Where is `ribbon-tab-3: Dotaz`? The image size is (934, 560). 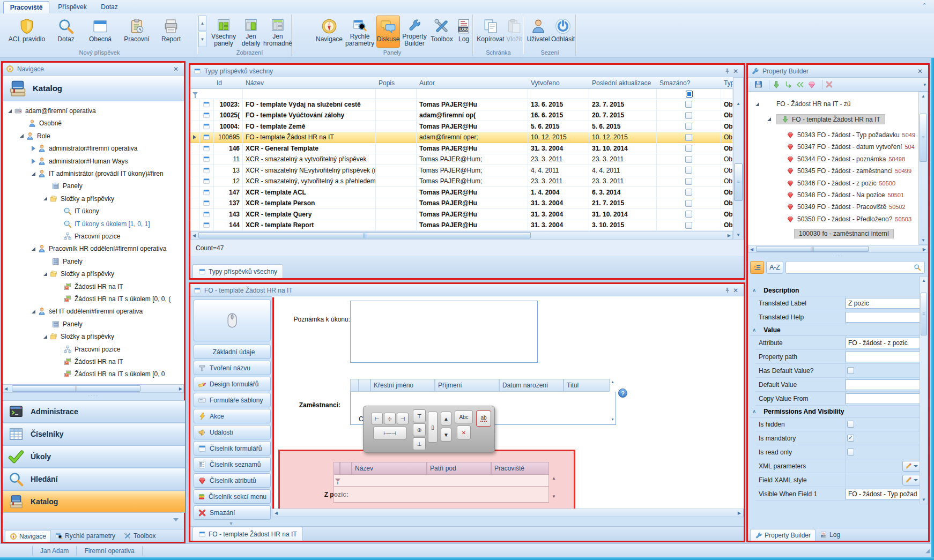
ribbon-tab-3: Dotaz is located at coordinates (109, 8).